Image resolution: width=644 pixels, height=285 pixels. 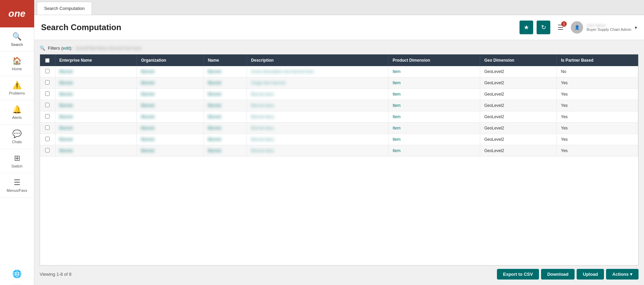 I want to click on column-select, so click(x=48, y=60).